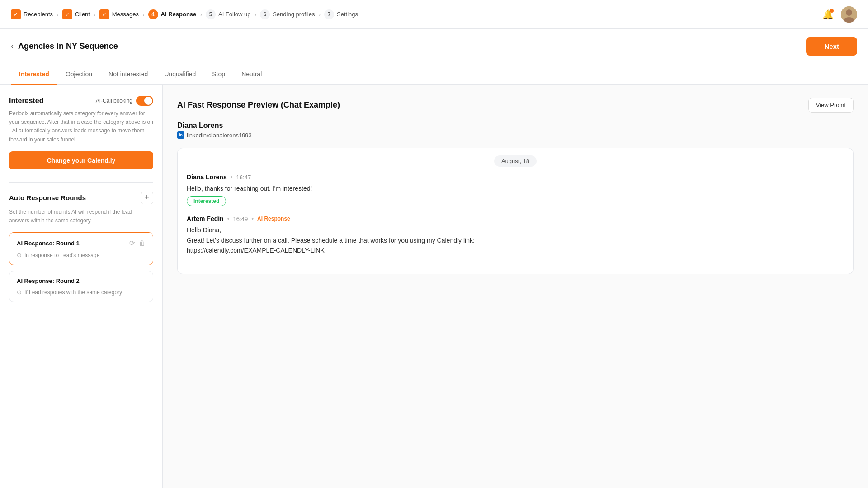 This screenshot has height=488, width=868. Describe the element at coordinates (329, 14) in the screenshot. I see `step-num-settings: 7` at that location.